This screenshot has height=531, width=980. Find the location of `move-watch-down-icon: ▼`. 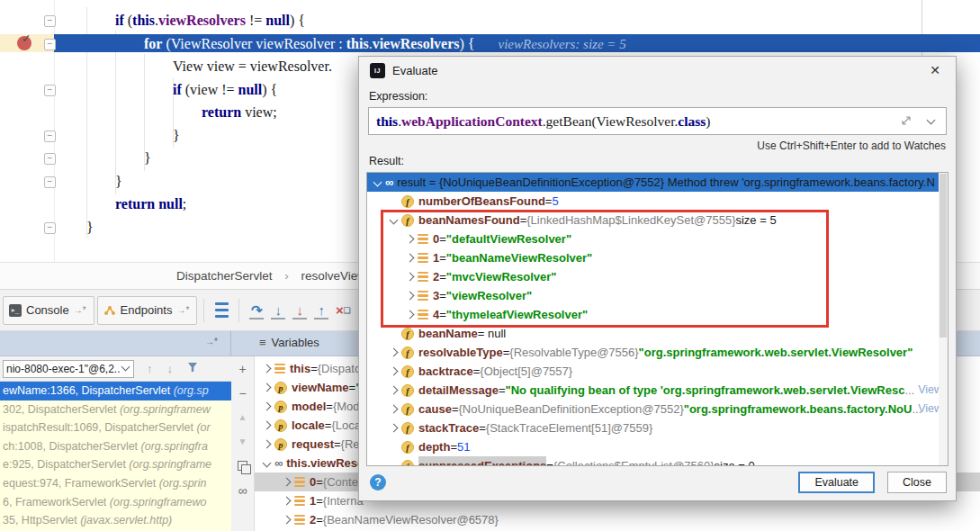

move-watch-down-icon: ▼ is located at coordinates (243, 441).